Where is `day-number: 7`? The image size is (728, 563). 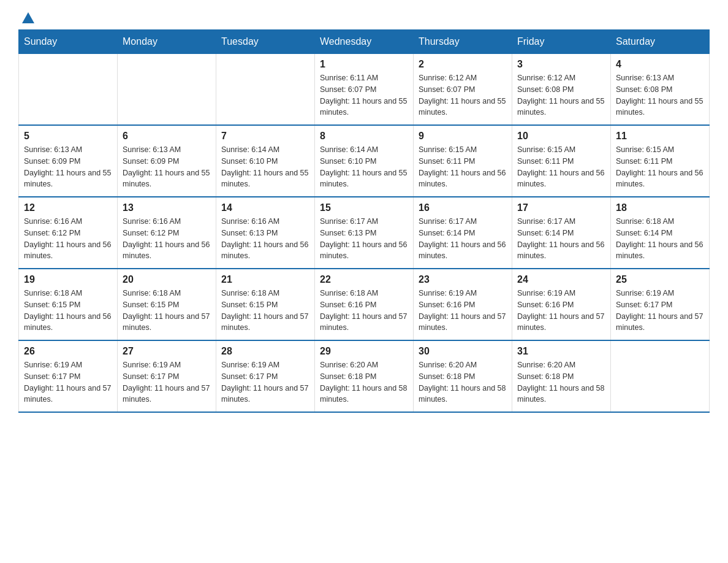
day-number: 7 is located at coordinates (265, 136).